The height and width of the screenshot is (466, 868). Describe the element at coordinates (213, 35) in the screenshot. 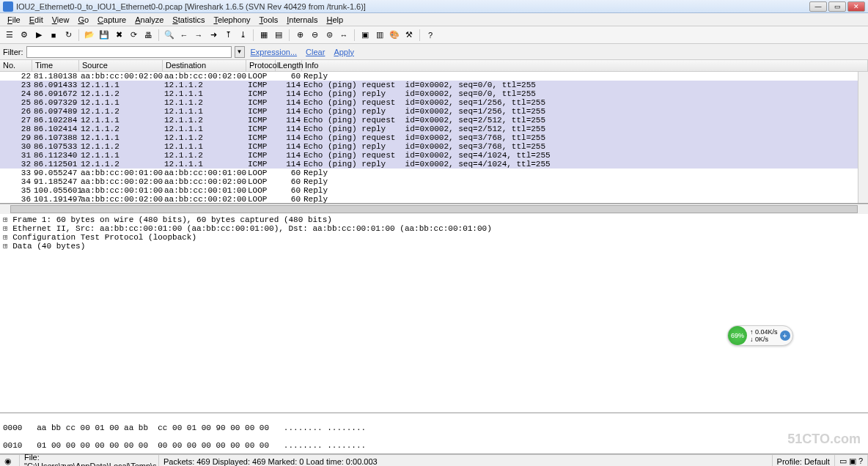

I see `go-to-icon: ➜` at that location.